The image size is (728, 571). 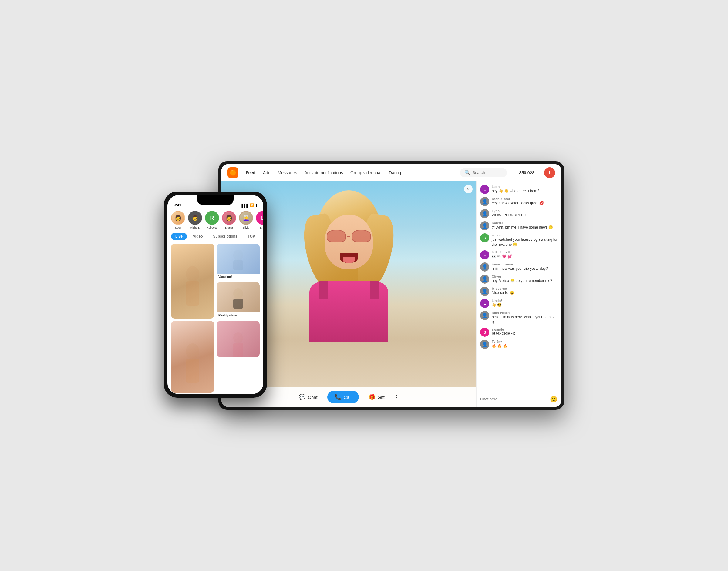 I want to click on call-button: 📞 Call, so click(x=343, y=397).